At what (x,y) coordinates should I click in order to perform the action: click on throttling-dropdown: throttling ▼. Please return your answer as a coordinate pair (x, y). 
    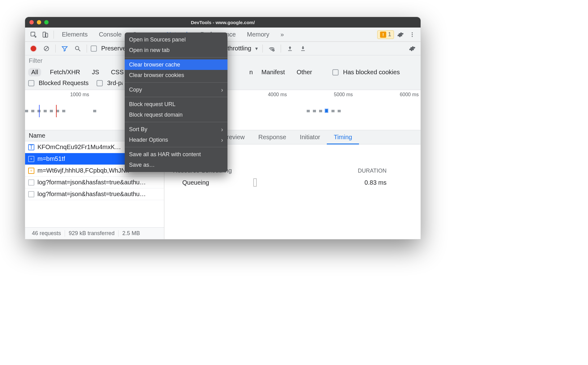
    Looking at the image, I should click on (243, 48).